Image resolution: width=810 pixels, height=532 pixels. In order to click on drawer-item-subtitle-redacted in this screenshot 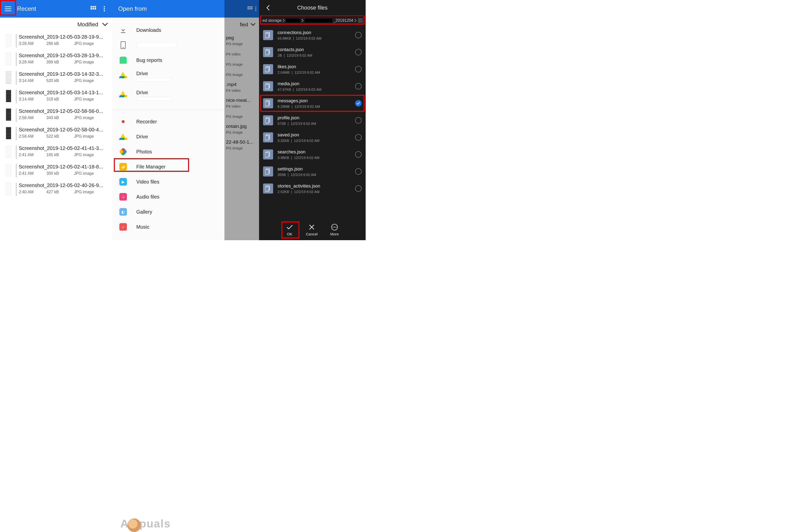, I will do `click(154, 80)`.